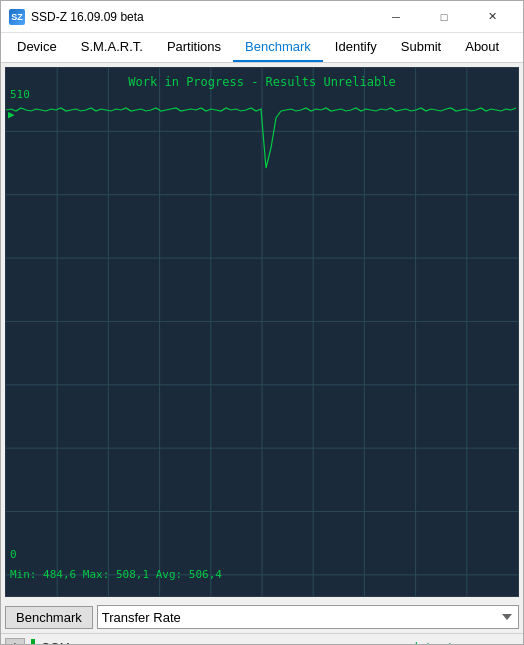 The image size is (524, 645). What do you see at coordinates (396, 17) in the screenshot?
I see `minimize-button: ─` at bounding box center [396, 17].